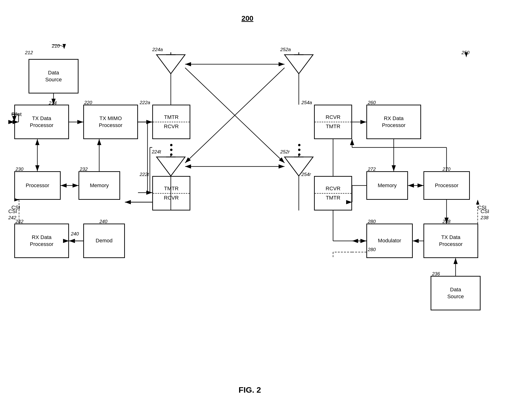 Image resolution: width=516 pixels, height=420 pixels. What do you see at coordinates (157, 49) in the screenshot?
I see `svg-text: 224a` at bounding box center [157, 49].